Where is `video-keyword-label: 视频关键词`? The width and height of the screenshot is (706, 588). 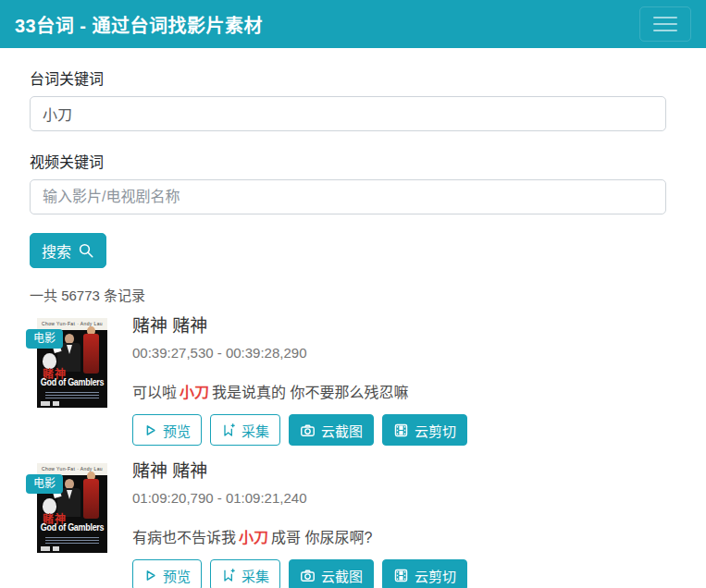 video-keyword-label: 视频关键词 is located at coordinates (348, 161).